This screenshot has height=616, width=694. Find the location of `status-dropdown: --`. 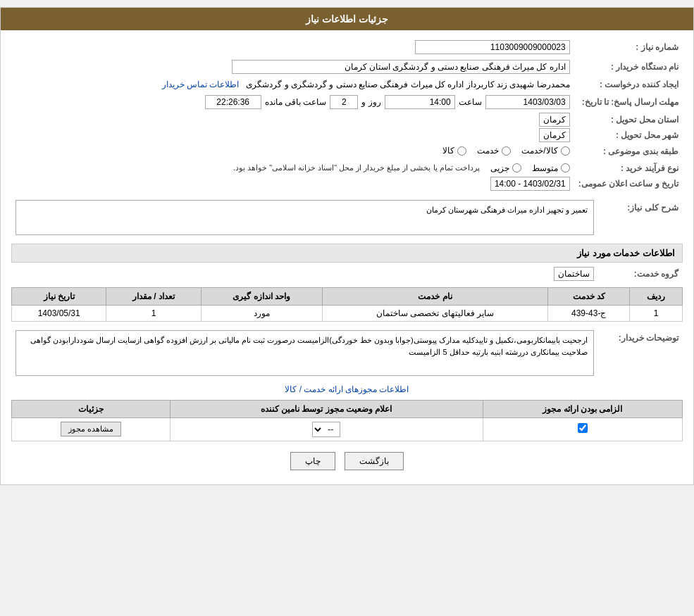

status-dropdown: -- is located at coordinates (326, 429).